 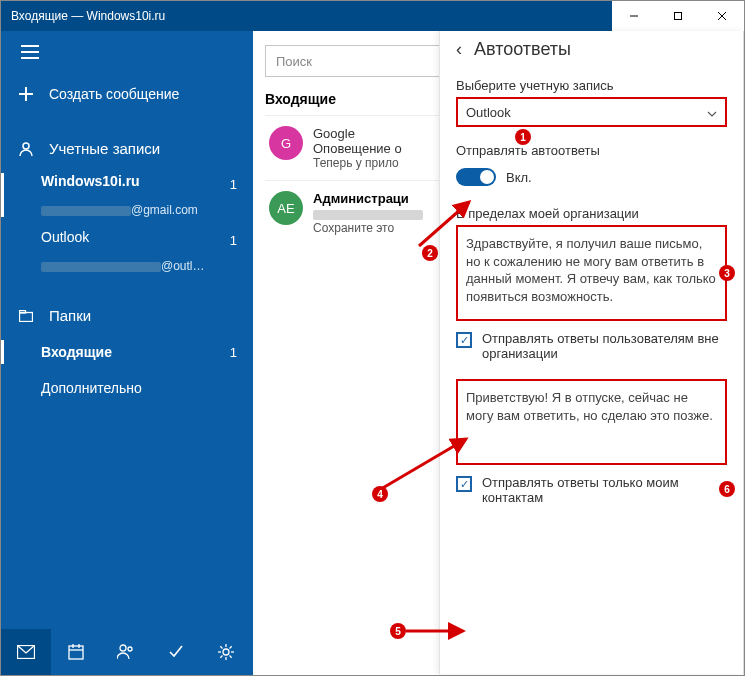 What do you see at coordinates (591, 270) in the screenshot?
I see `inside-org-text: Здравствуйте, я получил ваше письмо, но …` at bounding box center [591, 270].